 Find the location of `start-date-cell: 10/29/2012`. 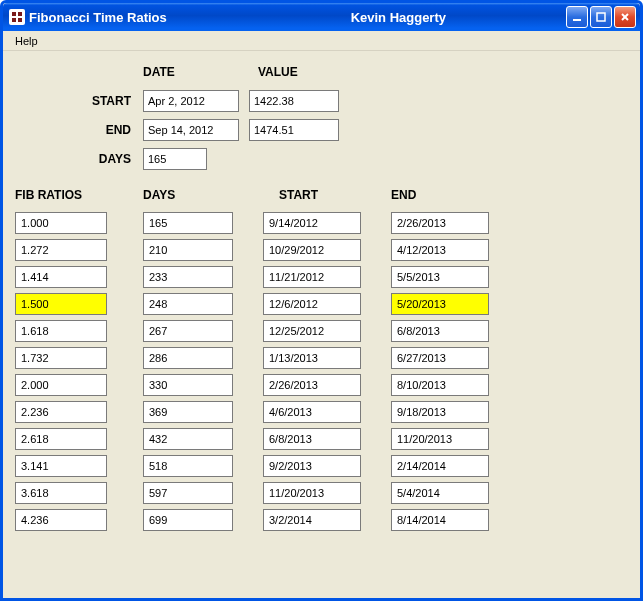

start-date-cell: 10/29/2012 is located at coordinates (312, 250).